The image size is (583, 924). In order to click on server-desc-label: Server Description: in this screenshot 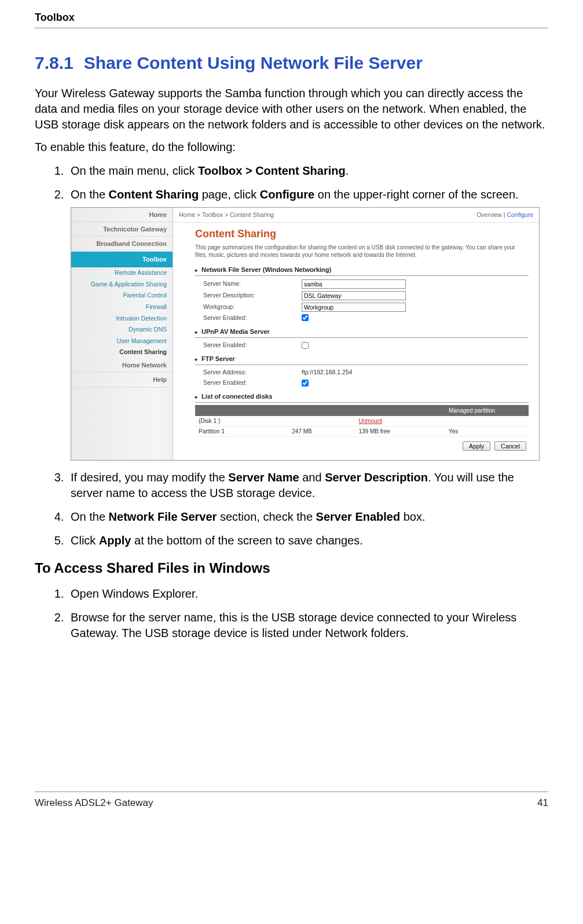, I will do `click(252, 296)`.